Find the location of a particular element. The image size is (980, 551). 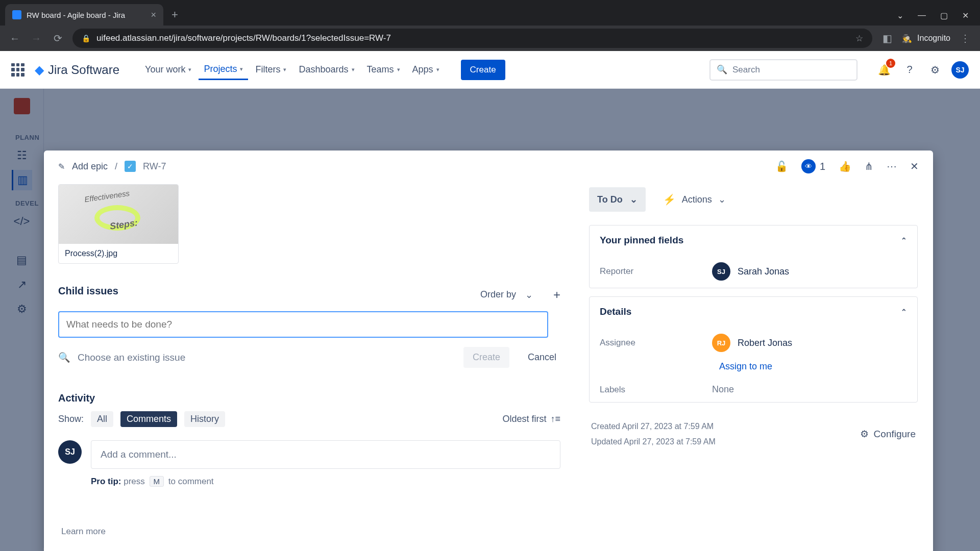

watch-button: 👁 1 is located at coordinates (814, 166).